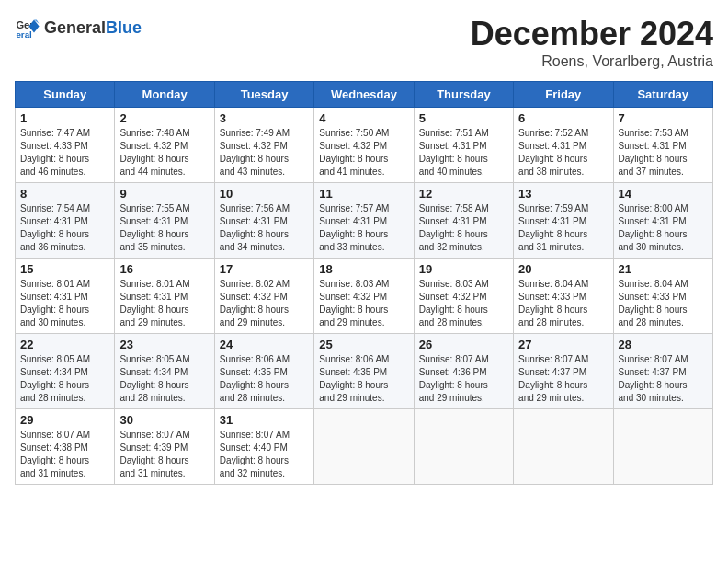 The image size is (728, 563). What do you see at coordinates (664, 344) in the screenshot?
I see `day-number: 28` at bounding box center [664, 344].